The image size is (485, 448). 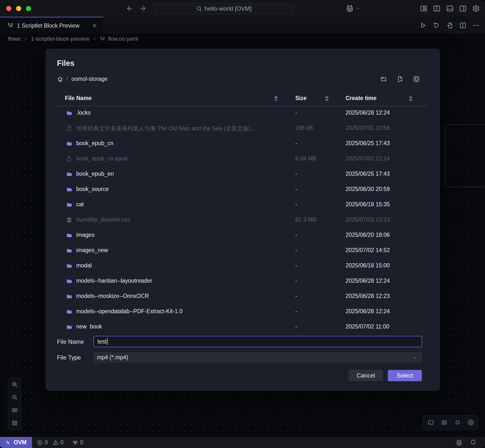 What do you see at coordinates (78, 98) in the screenshot?
I see `column-file-name: File Name` at bounding box center [78, 98].